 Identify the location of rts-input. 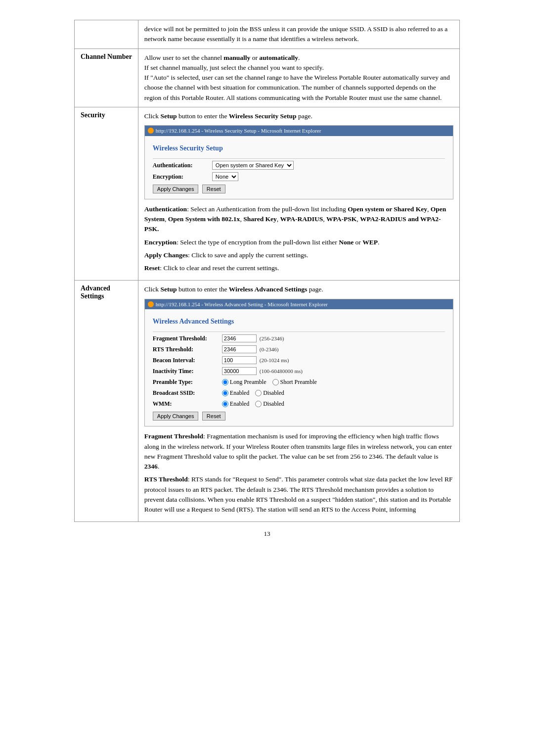
(239, 349).